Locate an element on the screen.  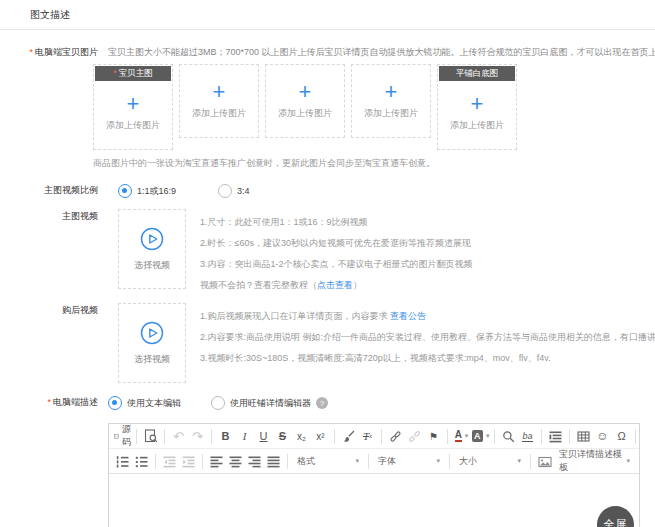
align-justify-icon is located at coordinates (274, 462).